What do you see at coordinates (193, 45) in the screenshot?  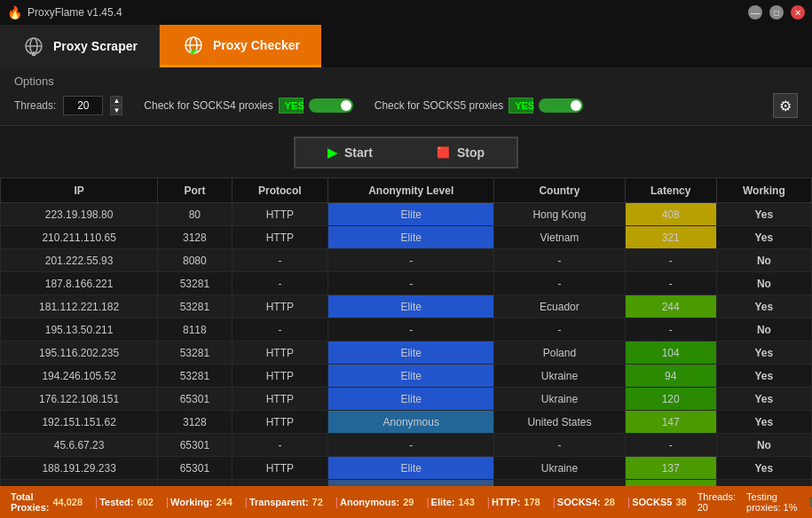 I see `checker-icon` at bounding box center [193, 45].